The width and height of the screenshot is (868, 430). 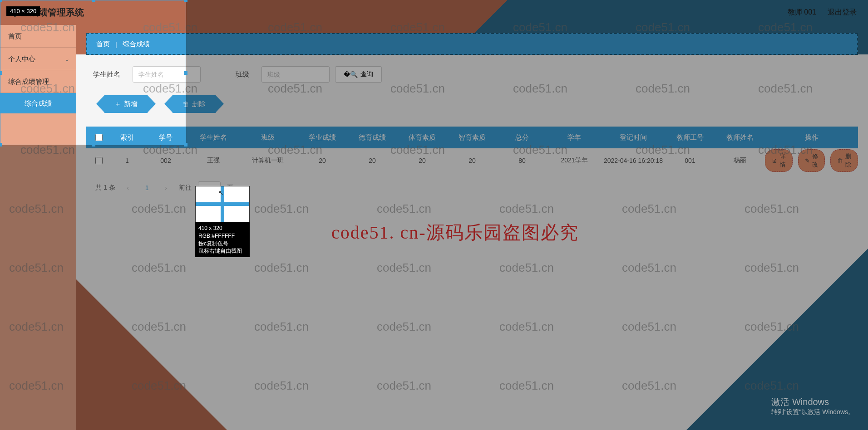 I want to click on pager-next: ›, so click(x=166, y=188).